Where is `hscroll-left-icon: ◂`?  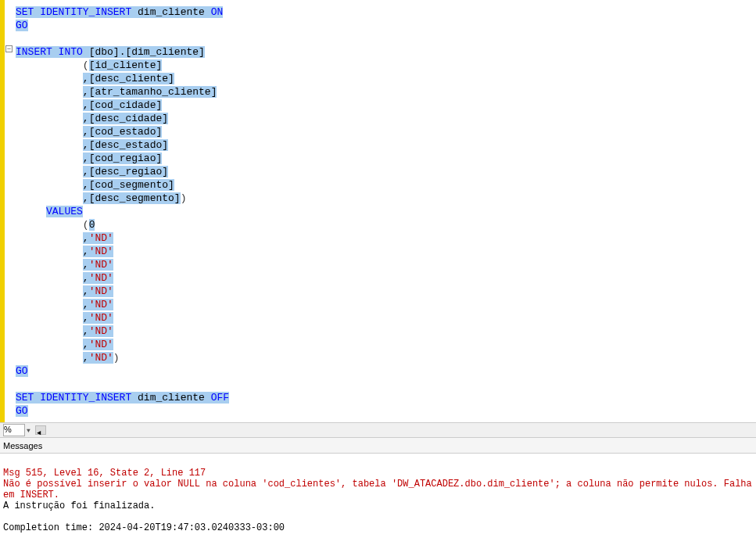
hscroll-left-icon: ◂ is located at coordinates (41, 430).